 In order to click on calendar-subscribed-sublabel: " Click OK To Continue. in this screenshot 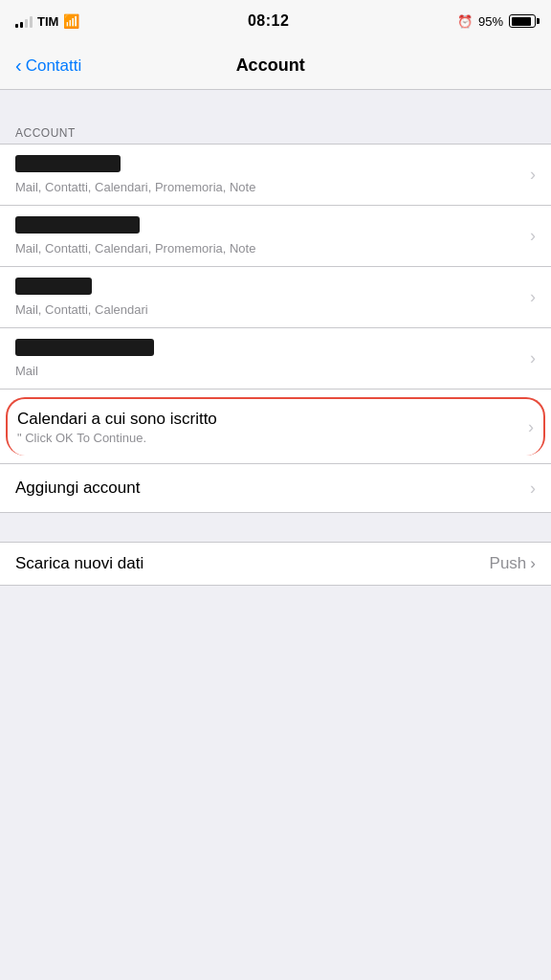, I will do `click(269, 438)`.